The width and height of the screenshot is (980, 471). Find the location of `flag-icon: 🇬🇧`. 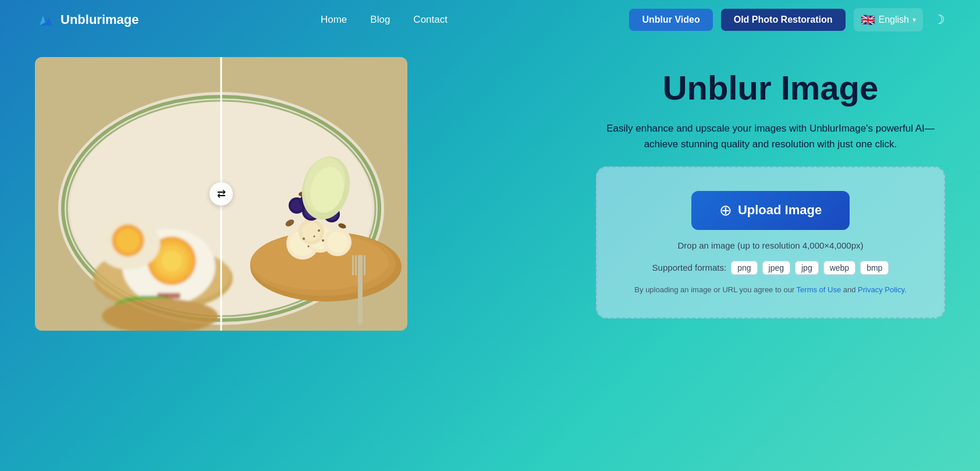

flag-icon: 🇬🇧 is located at coordinates (868, 20).